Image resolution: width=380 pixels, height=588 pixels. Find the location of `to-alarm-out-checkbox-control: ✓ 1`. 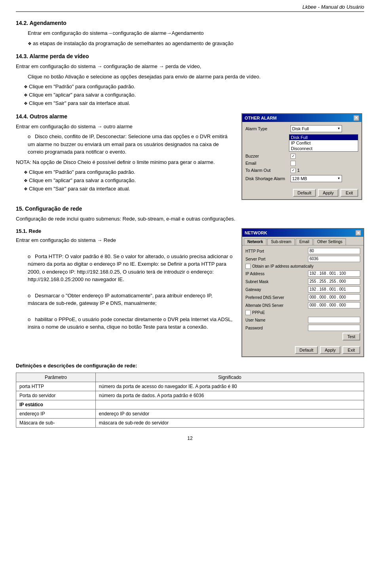

to-alarm-out-checkbox-control: ✓ 1 is located at coordinates (295, 170).